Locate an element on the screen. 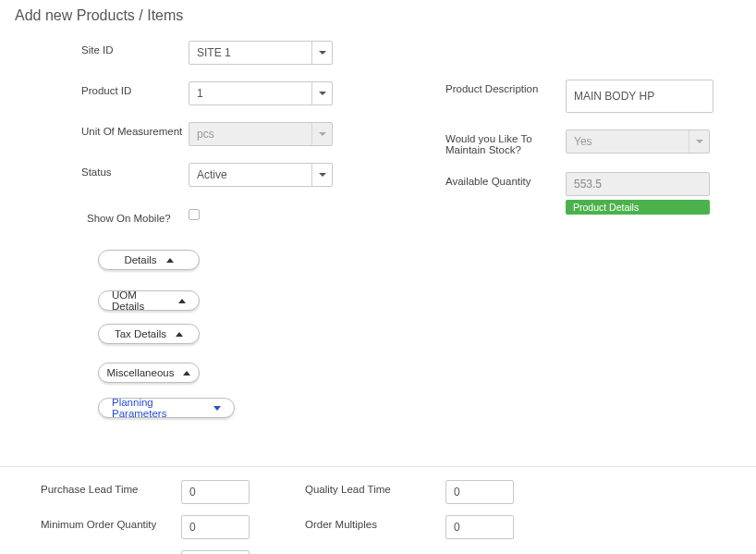  status-label: Status is located at coordinates (135, 170).